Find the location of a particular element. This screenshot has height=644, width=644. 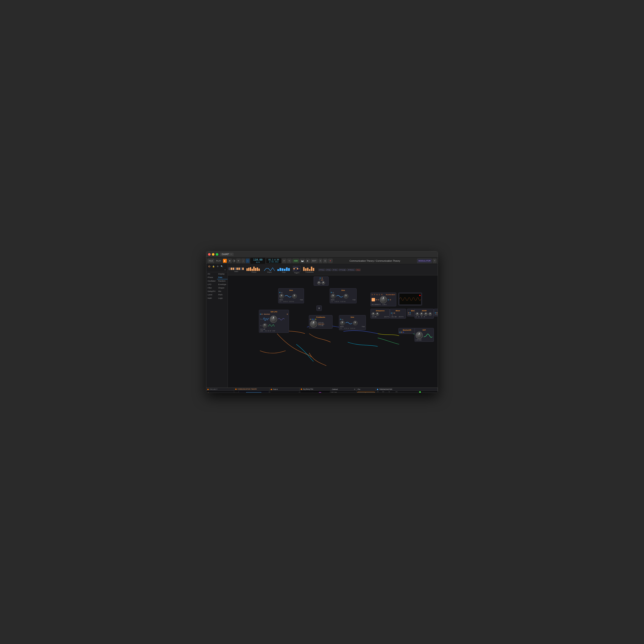

s3-fold-knob is located at coordinates (355, 323).